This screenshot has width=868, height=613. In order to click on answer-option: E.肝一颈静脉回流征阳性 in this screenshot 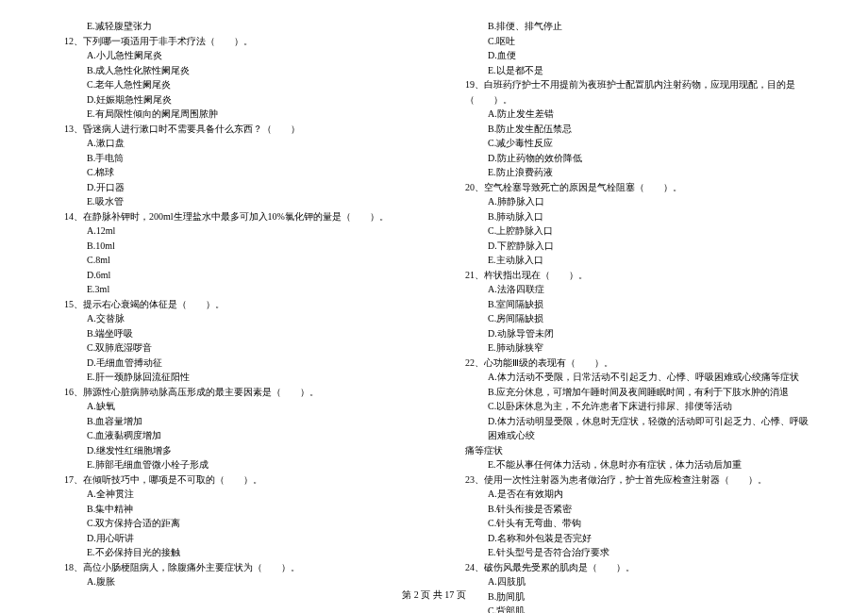, I will do `click(234, 377)`.